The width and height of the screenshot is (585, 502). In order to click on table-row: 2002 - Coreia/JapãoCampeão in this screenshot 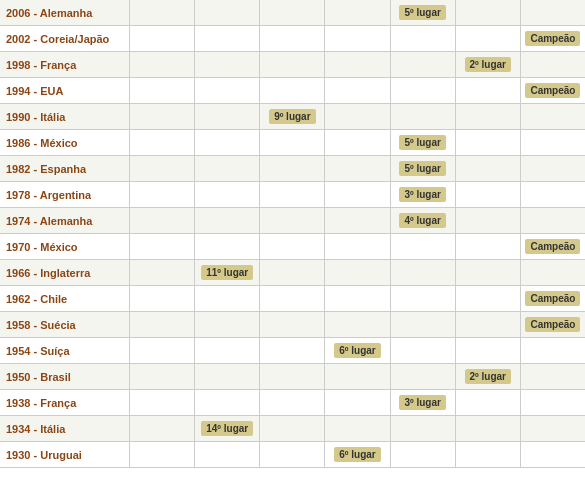, I will do `click(292, 39)`.